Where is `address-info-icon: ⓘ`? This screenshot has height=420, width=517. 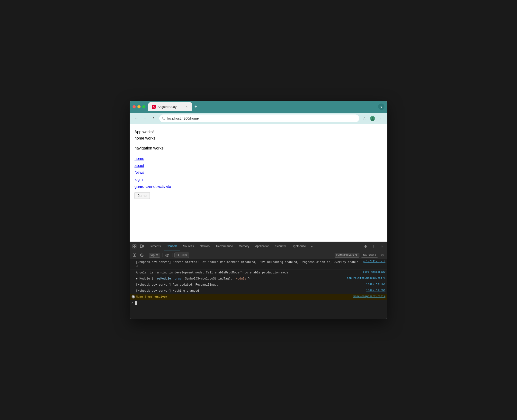 address-info-icon: ⓘ is located at coordinates (164, 118).